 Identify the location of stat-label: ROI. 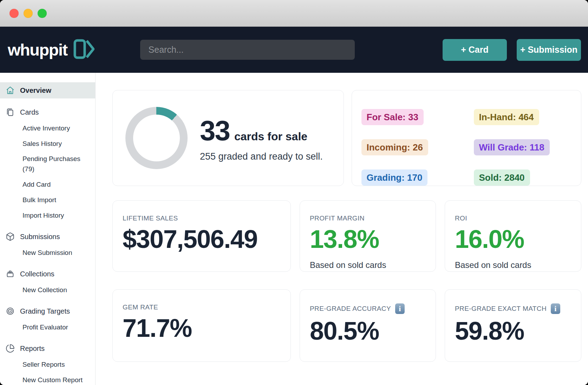
(514, 218).